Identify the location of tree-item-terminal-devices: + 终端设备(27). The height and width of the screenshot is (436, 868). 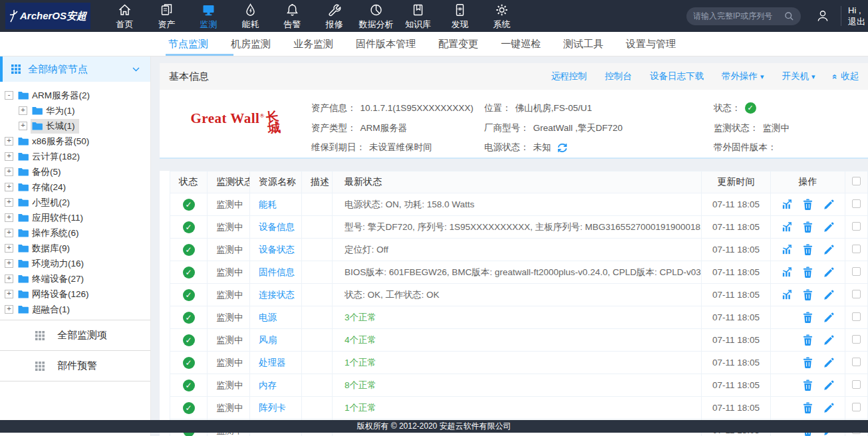
(77, 279).